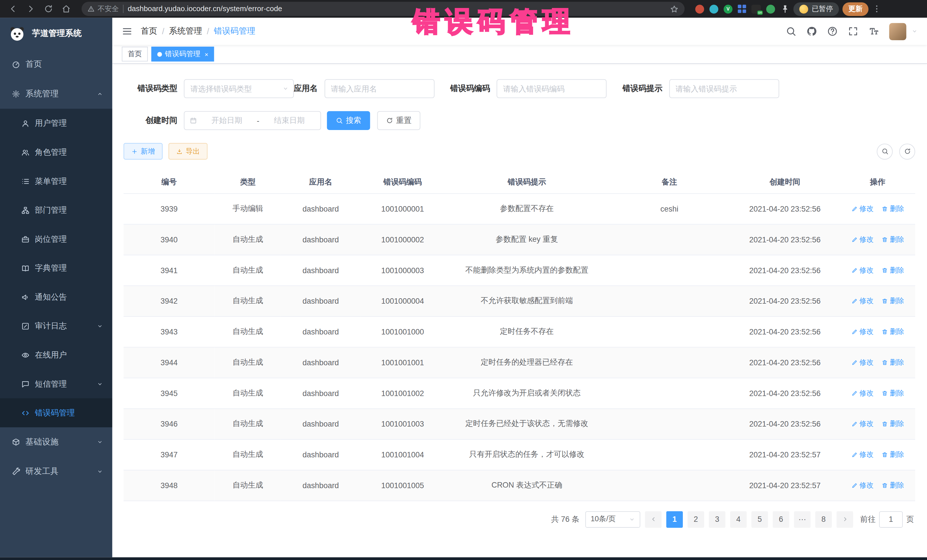 The image size is (927, 560). I want to click on user-avatar, so click(898, 32).